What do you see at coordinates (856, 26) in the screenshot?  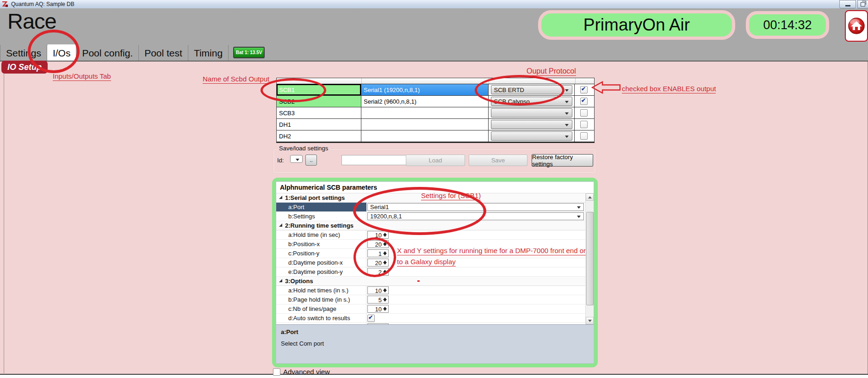 I see `home-icon` at bounding box center [856, 26].